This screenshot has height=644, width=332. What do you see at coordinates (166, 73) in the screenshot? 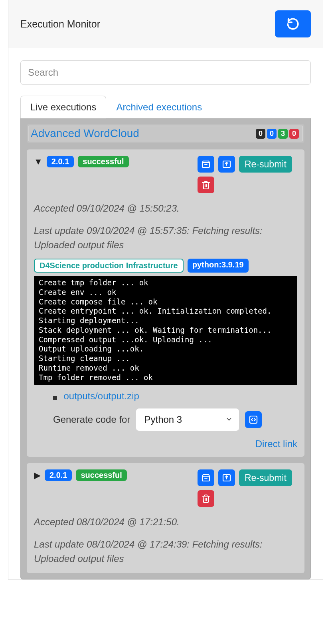
I see `search-input` at bounding box center [166, 73].